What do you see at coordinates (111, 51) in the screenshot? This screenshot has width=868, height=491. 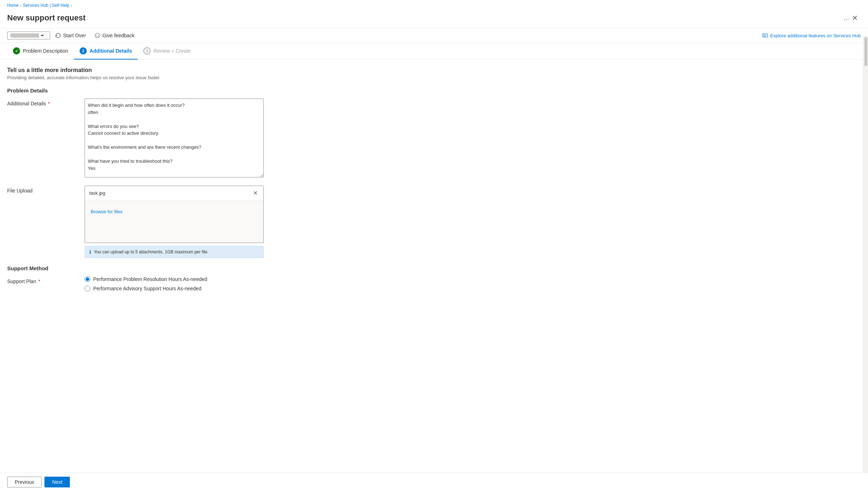 I see `step-2-label: Additional Details` at bounding box center [111, 51].